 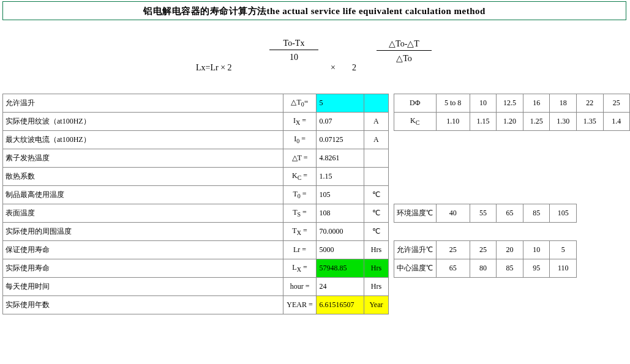 What do you see at coordinates (563, 269) in the screenshot?
I see `center-temp-4: 110` at bounding box center [563, 269].